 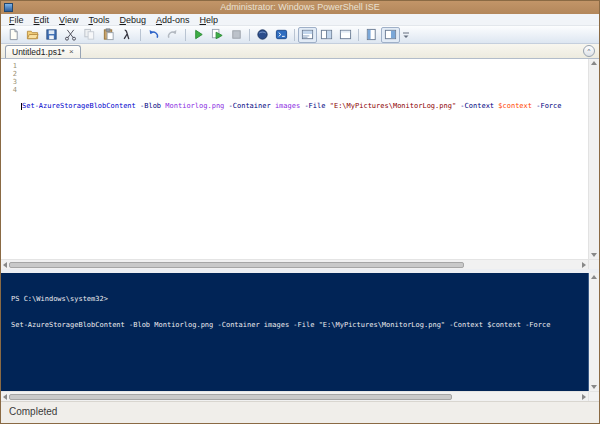 I want to click on line-number: 2, so click(x=9, y=74).